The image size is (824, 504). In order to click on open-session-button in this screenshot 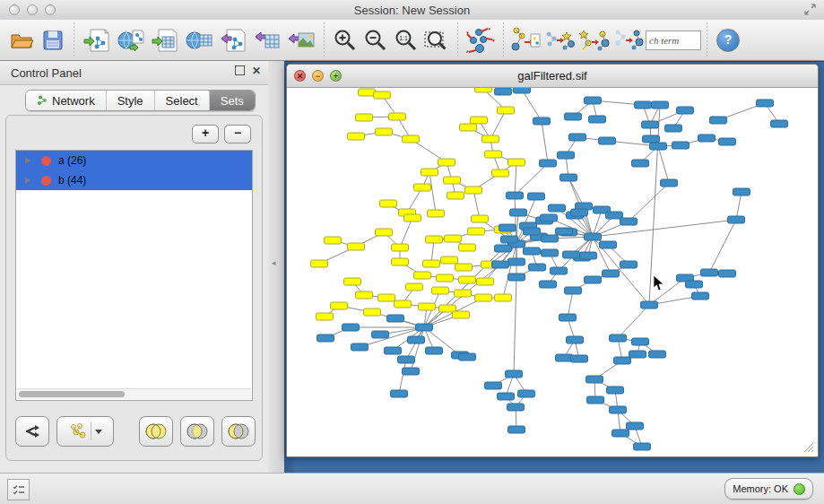, I will do `click(22, 40)`.